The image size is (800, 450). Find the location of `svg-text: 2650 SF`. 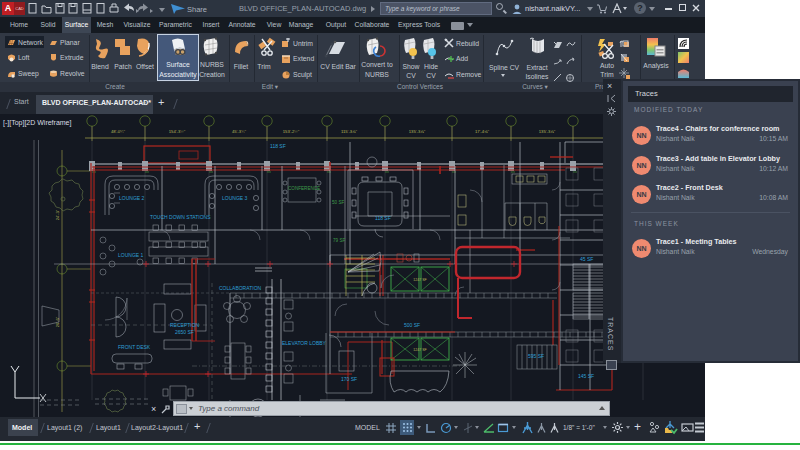

svg-text: 2650 SF is located at coordinates (184, 332).